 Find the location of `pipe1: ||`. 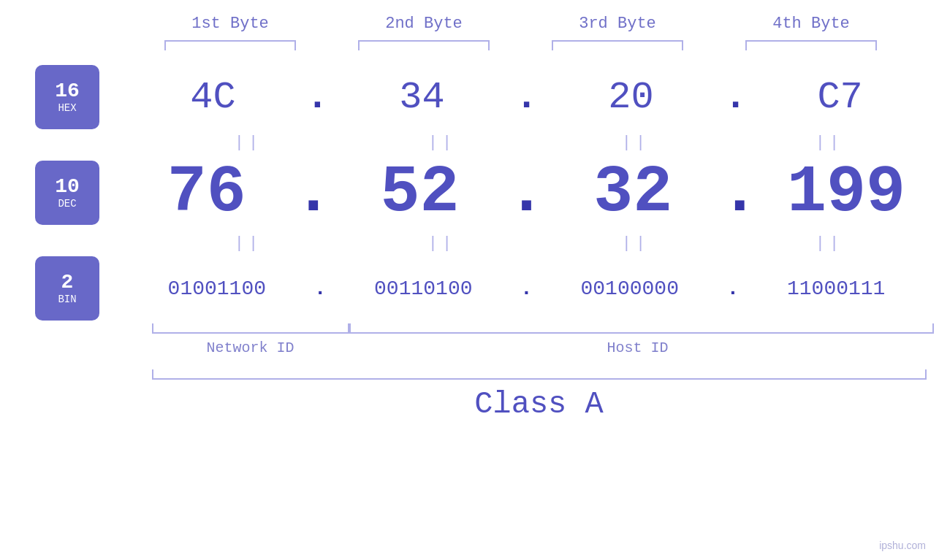

pipe1: || is located at coordinates (248, 143).